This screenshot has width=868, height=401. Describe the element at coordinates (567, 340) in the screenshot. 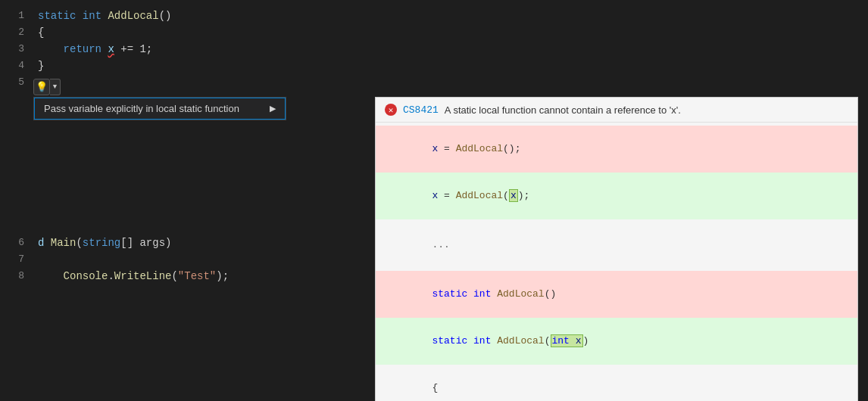

I see `highlight-int-x: int x` at that location.